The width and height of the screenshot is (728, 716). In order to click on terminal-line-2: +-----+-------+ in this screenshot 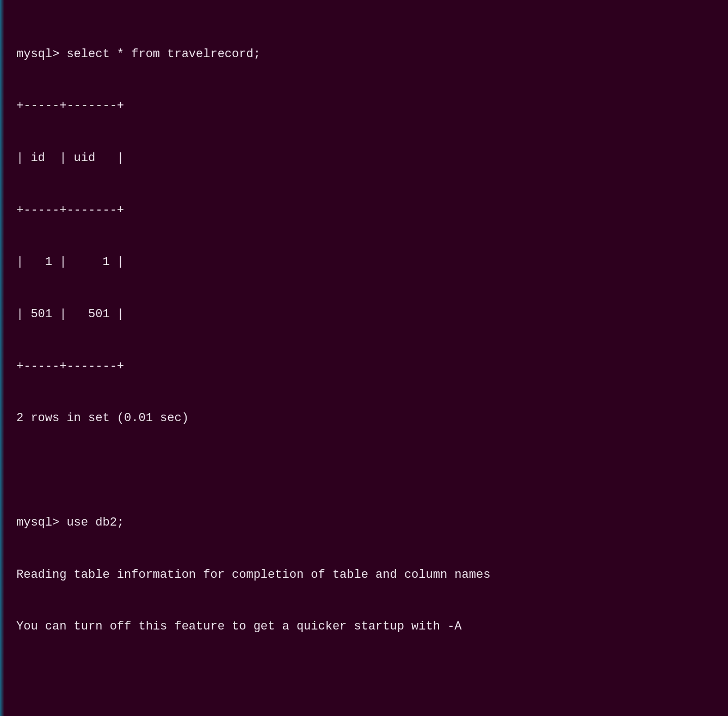, I will do `click(364, 106)`.